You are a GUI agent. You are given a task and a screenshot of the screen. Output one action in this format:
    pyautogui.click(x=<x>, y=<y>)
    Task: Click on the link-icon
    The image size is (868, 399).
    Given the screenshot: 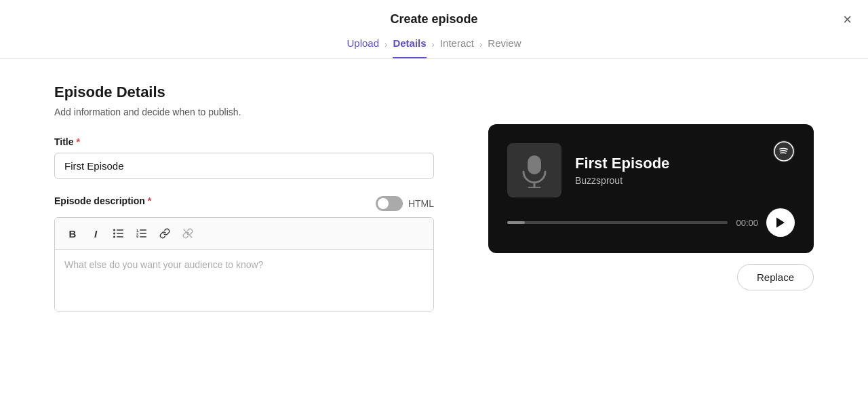 What is the action you would take?
    pyautogui.click(x=165, y=233)
    